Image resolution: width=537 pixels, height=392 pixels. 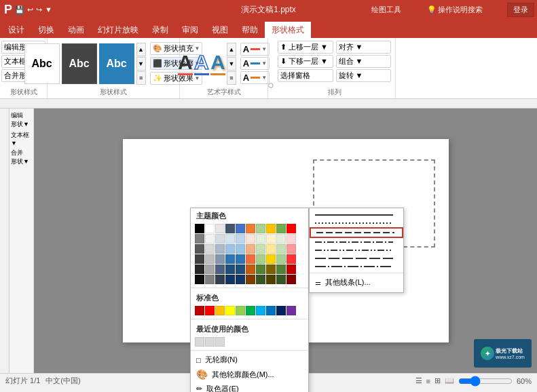 I want to click on move-up-btn: ⬆ 上移一层 ▼, so click(x=305, y=47).